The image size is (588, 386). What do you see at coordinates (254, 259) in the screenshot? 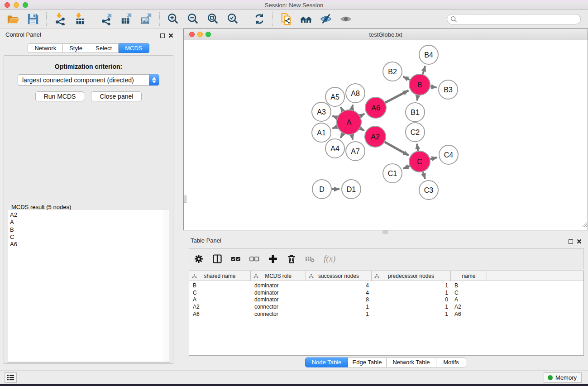
I see `deselect-all-checkboxes-icon` at bounding box center [254, 259].